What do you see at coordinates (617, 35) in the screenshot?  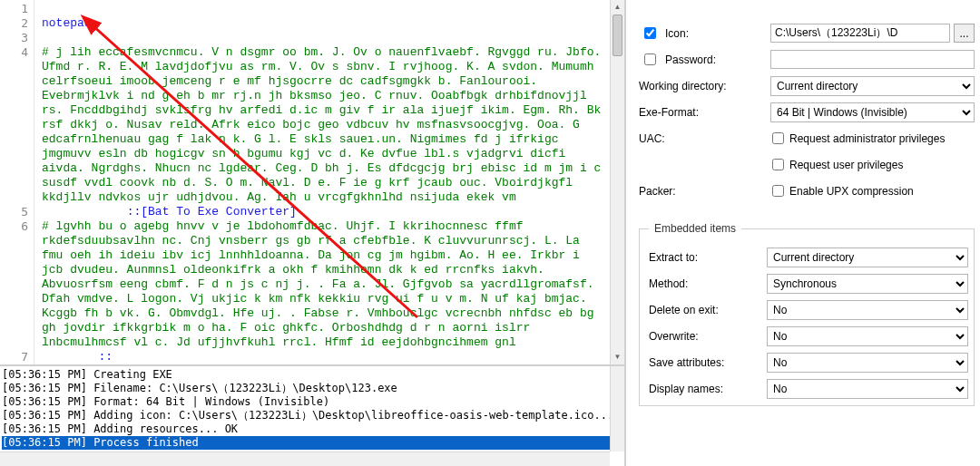 I see `scroll-thumb` at bounding box center [617, 35].